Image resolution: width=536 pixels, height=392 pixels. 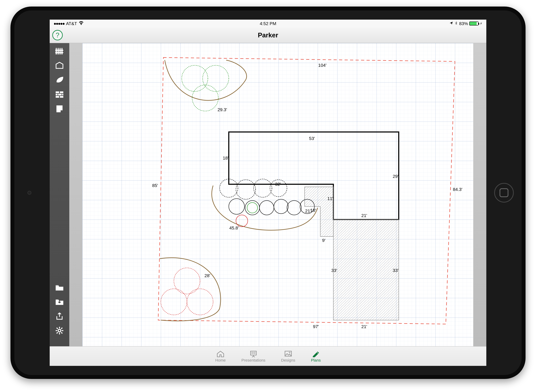 I want to click on battery-percentage: 83%, so click(x=464, y=24).